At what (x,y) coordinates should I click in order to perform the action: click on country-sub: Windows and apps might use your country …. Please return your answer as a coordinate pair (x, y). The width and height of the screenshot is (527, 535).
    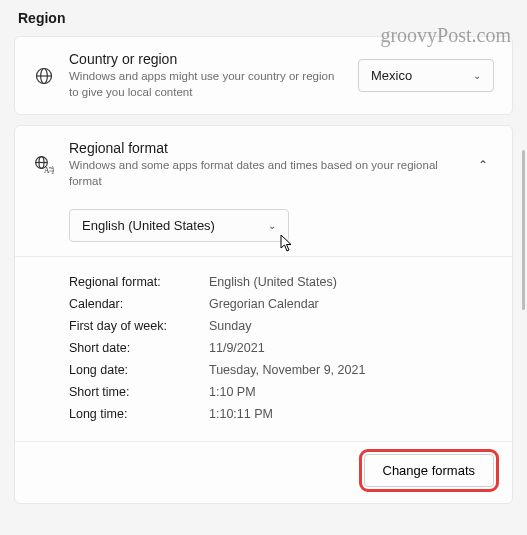
    Looking at the image, I should click on (206, 84).